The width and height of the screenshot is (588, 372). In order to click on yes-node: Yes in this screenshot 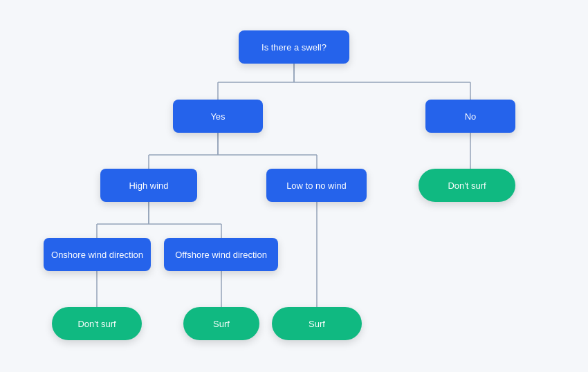, I will do `click(218, 116)`.